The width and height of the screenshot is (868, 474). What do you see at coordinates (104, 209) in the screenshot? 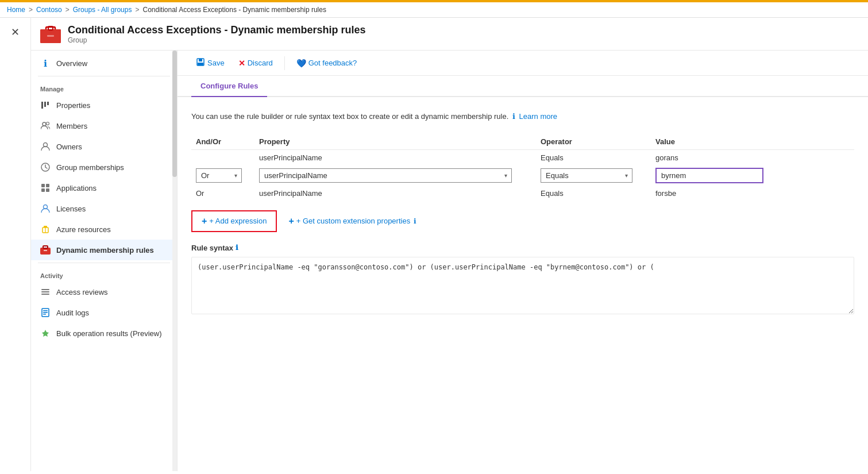
I see `sidebar-item-licenses: Licenses` at bounding box center [104, 209].